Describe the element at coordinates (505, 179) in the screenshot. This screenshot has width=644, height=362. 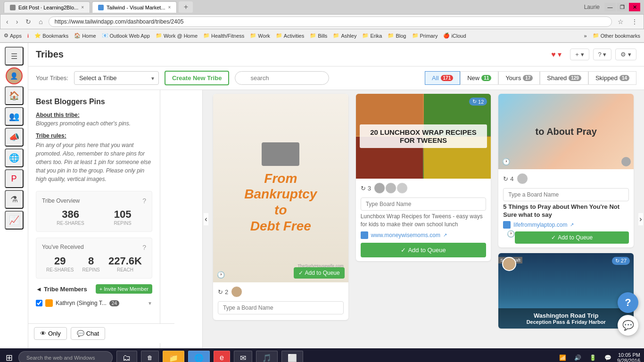
I see `reshare-icon-3: ↻` at that location.